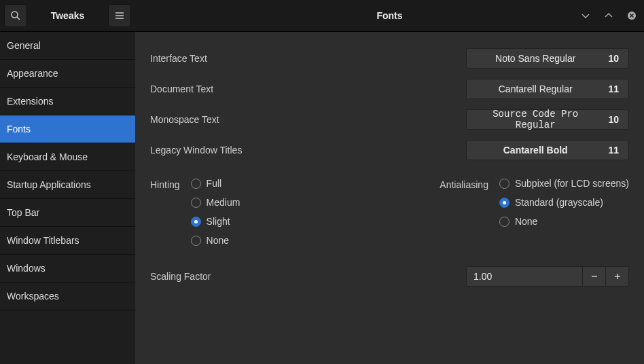  What do you see at coordinates (564, 183) in the screenshot?
I see `antialiasing-option: Subpixel (for LCD screens)` at bounding box center [564, 183].